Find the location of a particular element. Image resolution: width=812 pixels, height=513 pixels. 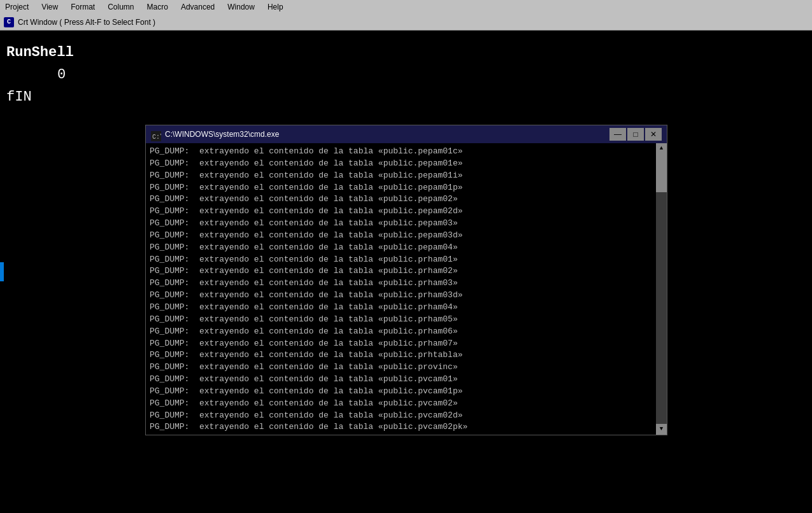

cmd-window-icon: C:\ is located at coordinates (156, 134).